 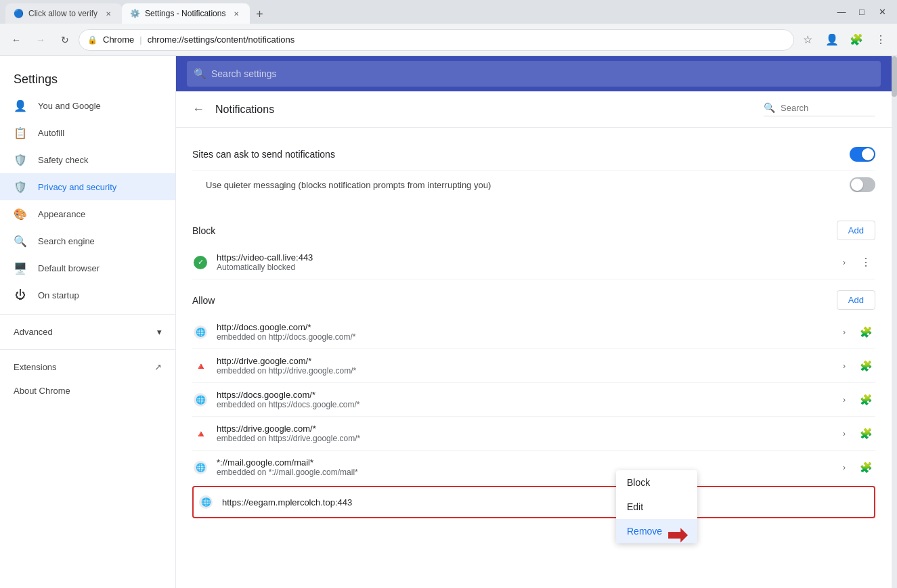 What do you see at coordinates (866, 400) in the screenshot?
I see `allowed-puzzle-2: 🧩` at bounding box center [866, 400].